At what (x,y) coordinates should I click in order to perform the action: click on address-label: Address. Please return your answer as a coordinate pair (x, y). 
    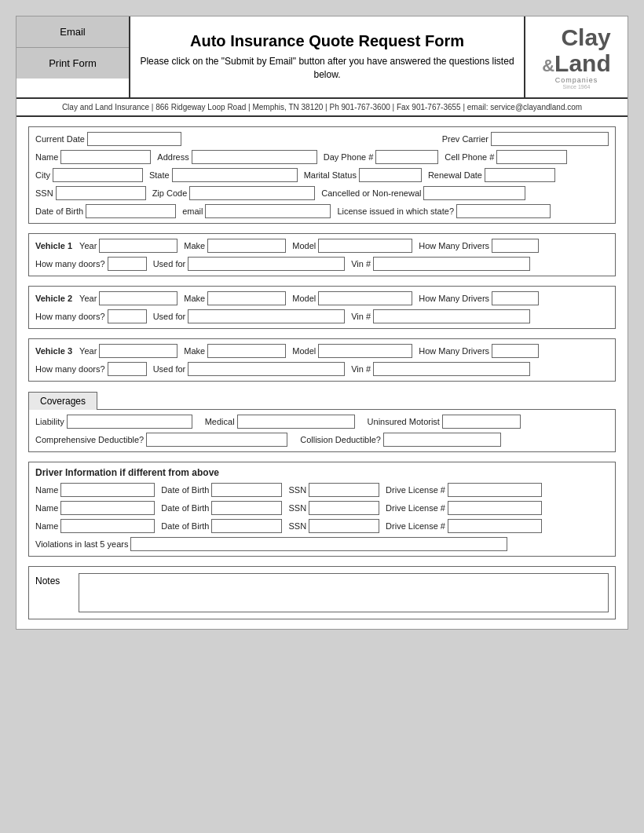
    Looking at the image, I should click on (173, 157).